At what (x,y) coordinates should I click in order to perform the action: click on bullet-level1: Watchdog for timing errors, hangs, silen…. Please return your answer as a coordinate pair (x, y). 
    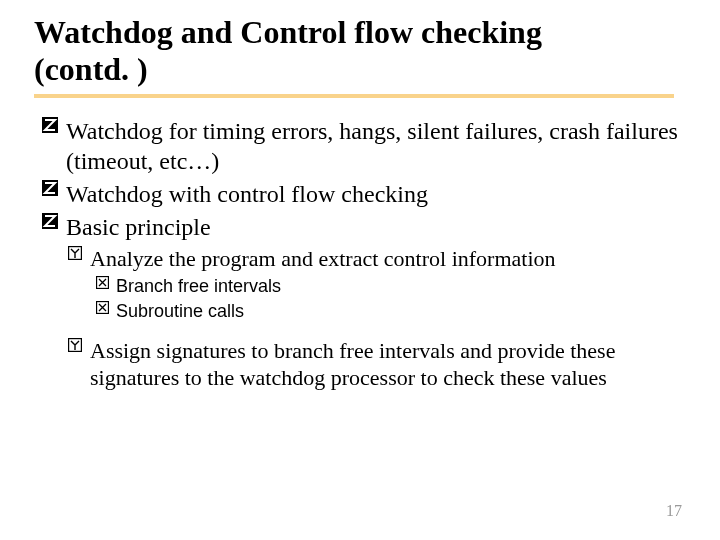
    Looking at the image, I should click on (364, 146).